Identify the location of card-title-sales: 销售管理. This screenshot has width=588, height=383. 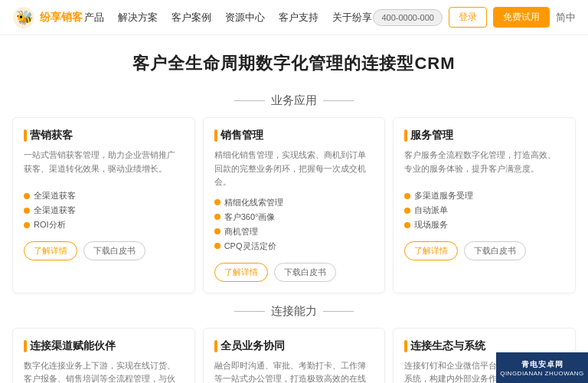
(294, 136).